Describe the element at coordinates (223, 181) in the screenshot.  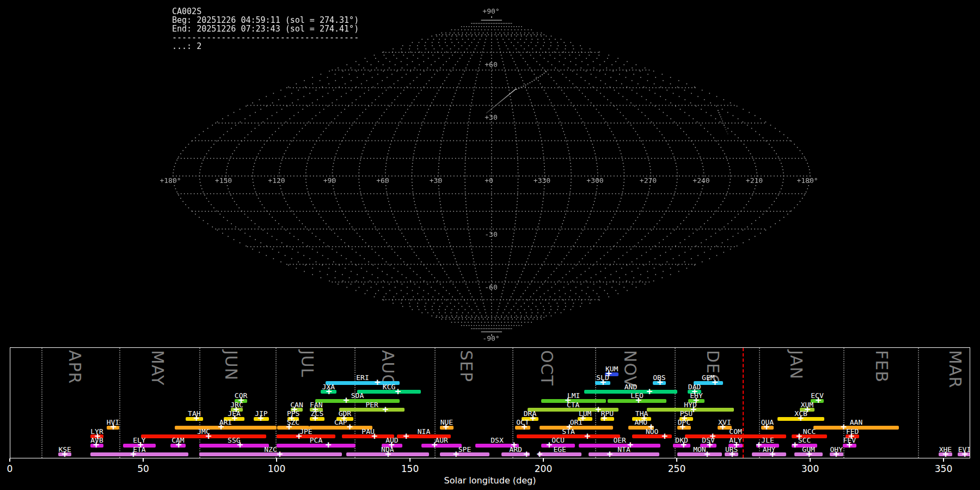
I see `map-lon-label: +150` at that location.